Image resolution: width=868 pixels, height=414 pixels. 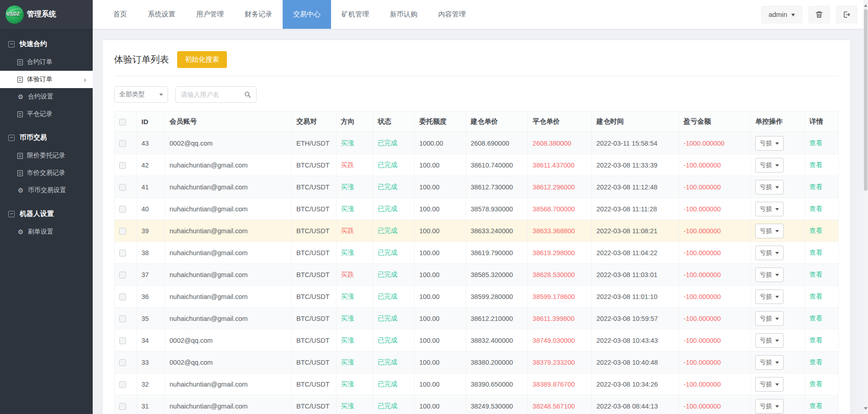 I want to click on topbar: USDZ 管理系统 首页系统设置用户管理财务记录交易中心矿机管理新币认购内容管理…, so click(x=434, y=15).